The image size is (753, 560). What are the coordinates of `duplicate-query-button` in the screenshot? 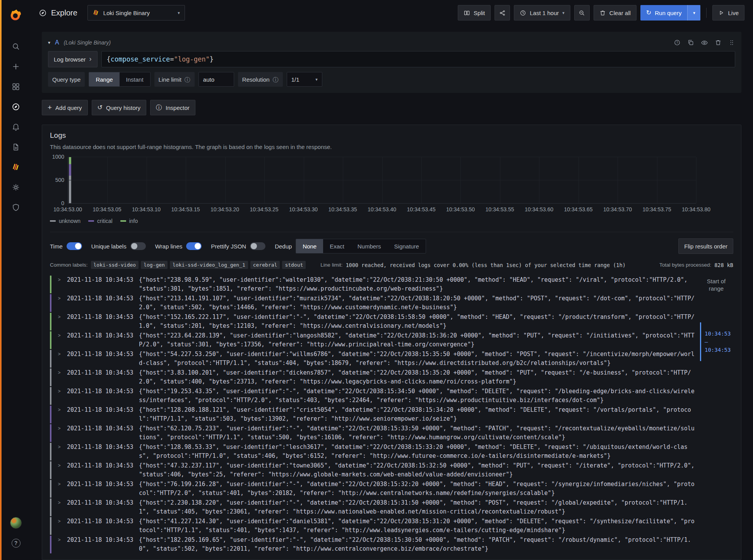 It's located at (691, 43).